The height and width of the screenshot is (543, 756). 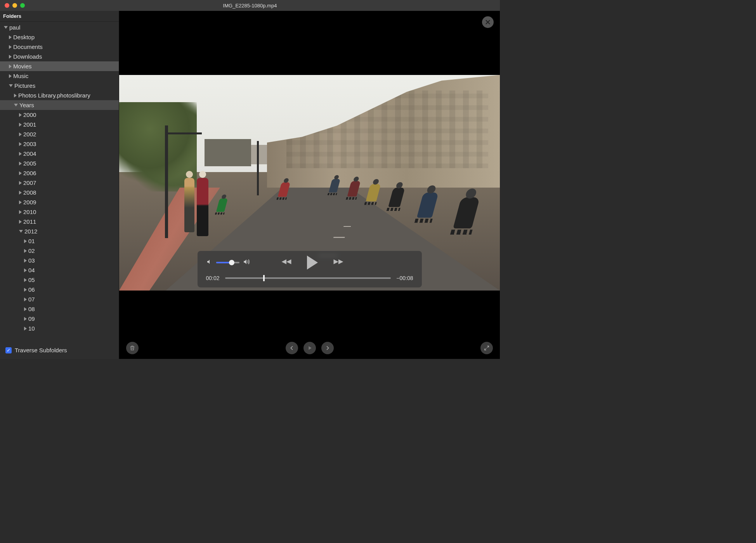 What do you see at coordinates (487, 348) in the screenshot?
I see `fullscreen-button` at bounding box center [487, 348].